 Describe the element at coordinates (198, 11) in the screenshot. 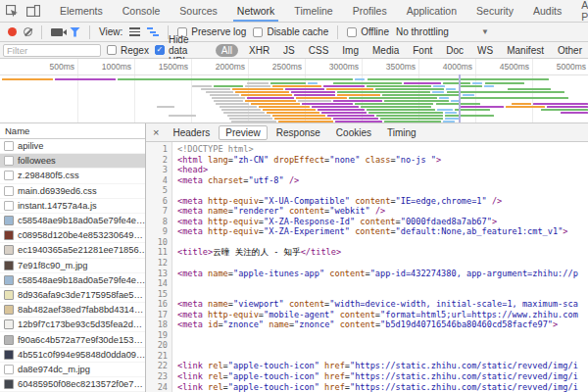

I see `tab-sources: Sources` at that location.